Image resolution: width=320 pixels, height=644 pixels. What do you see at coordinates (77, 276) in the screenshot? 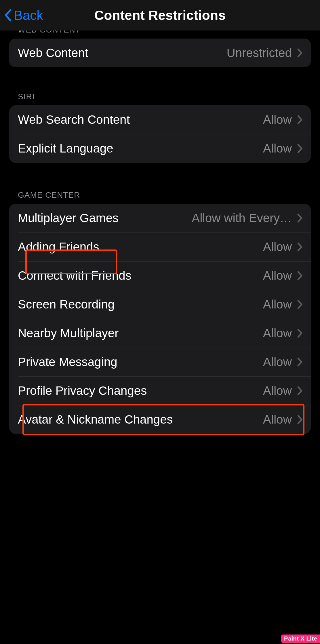
I see `row-label: Connect with Friends` at bounding box center [77, 276].